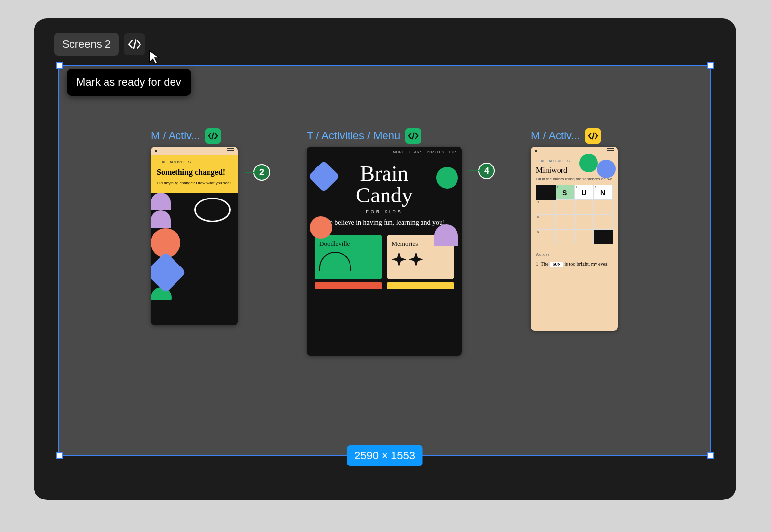 This screenshot has height=532, width=771. Describe the element at coordinates (348, 257) in the screenshot. I see `activity-card: Doodleville` at that location.